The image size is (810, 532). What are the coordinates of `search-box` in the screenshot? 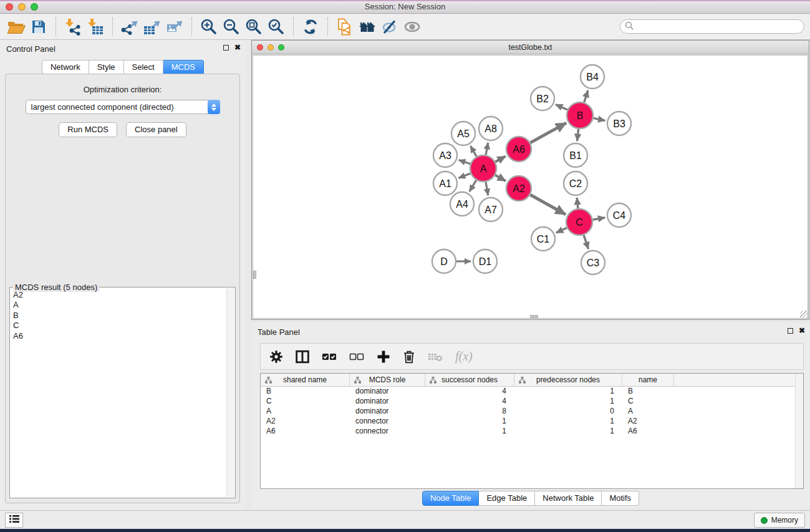 It's located at (712, 26).